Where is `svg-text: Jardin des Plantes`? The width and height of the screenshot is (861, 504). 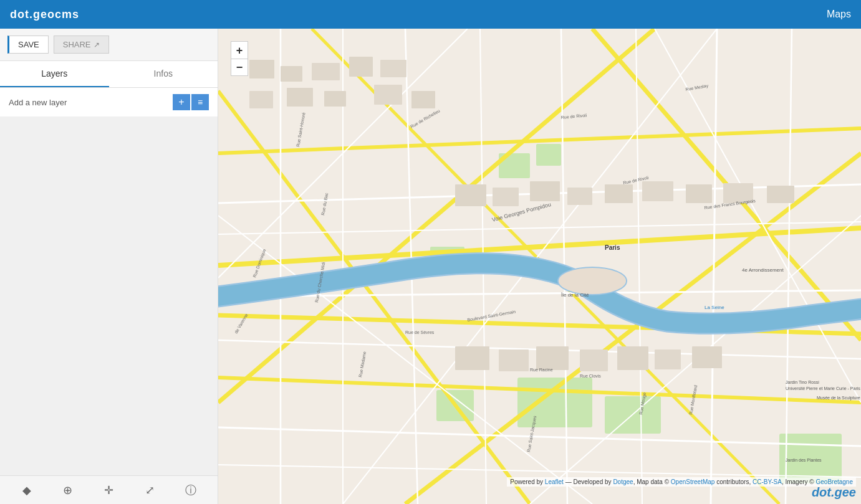 svg-text: Jardin des Plantes is located at coordinates (804, 460).